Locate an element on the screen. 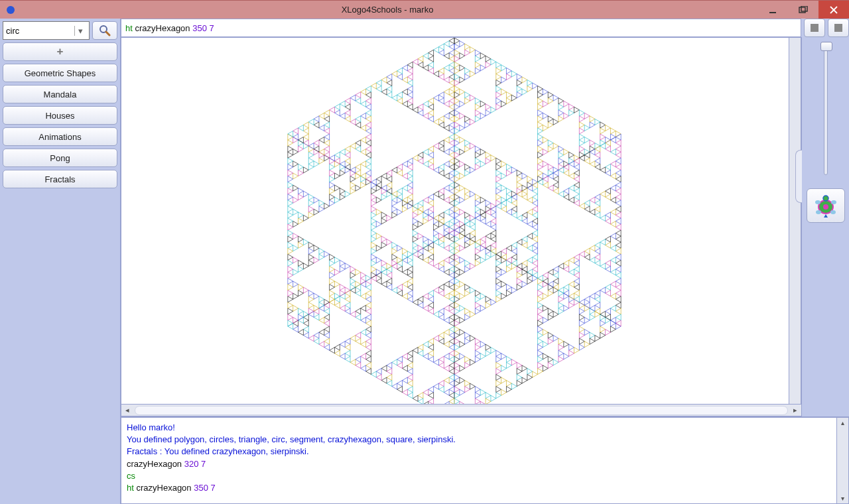 The width and height of the screenshot is (849, 504). console-line: ht crazyHexagon 350 7 is located at coordinates (479, 488).